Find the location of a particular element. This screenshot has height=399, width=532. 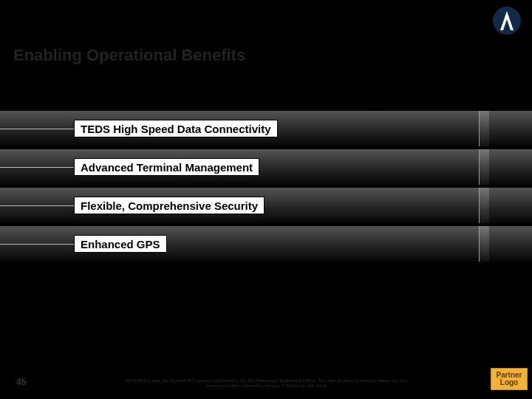

partner-logo-placeholder: Partner Logo is located at coordinates (509, 379).